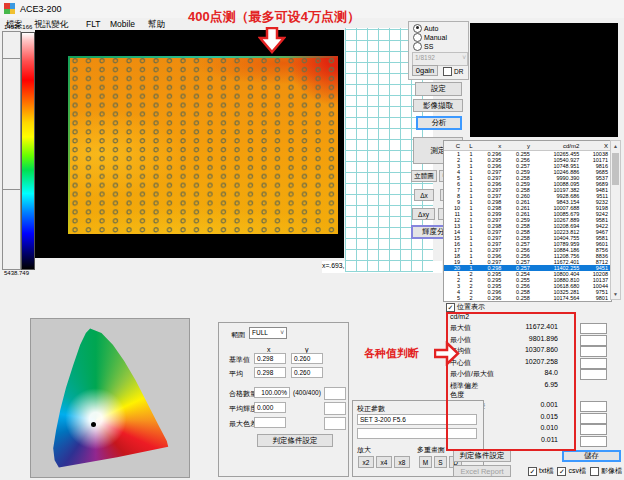 The width and height of the screenshot is (624, 480). I want to click on stereo-button: 立體圖, so click(424, 176).